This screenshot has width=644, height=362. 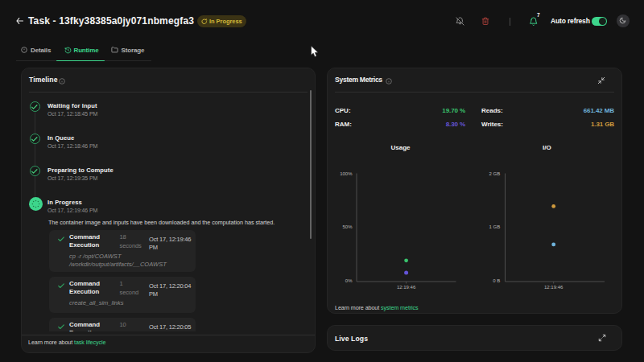 What do you see at coordinates (495, 227) in the screenshot?
I see `svg-text: 1 GB` at bounding box center [495, 227].